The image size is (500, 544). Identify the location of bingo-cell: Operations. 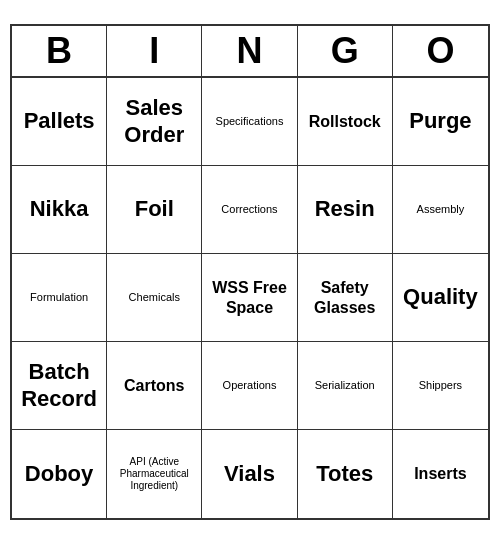
(250, 386).